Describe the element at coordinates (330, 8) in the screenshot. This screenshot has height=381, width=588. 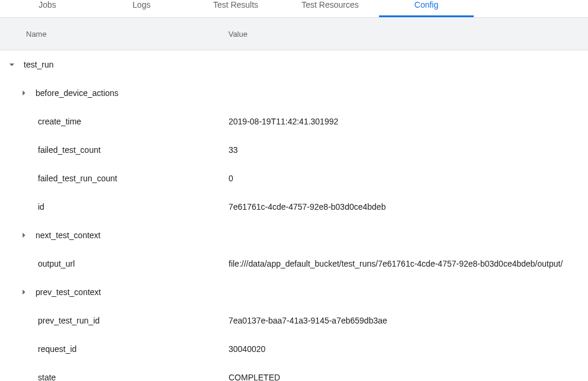
I see `tab-test-resources: Test Resources` at that location.